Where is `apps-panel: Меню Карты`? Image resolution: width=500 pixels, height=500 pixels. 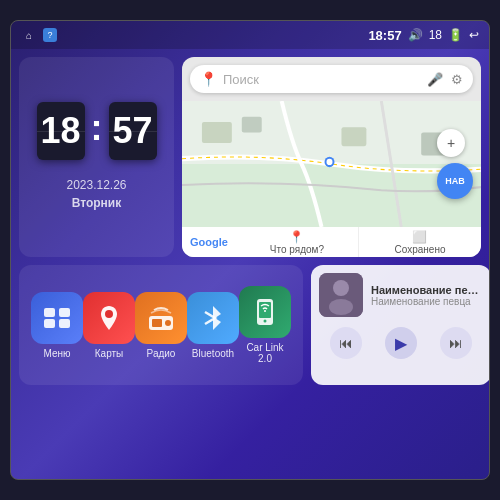 apps-panel: Меню Карты is located at coordinates (161, 325).